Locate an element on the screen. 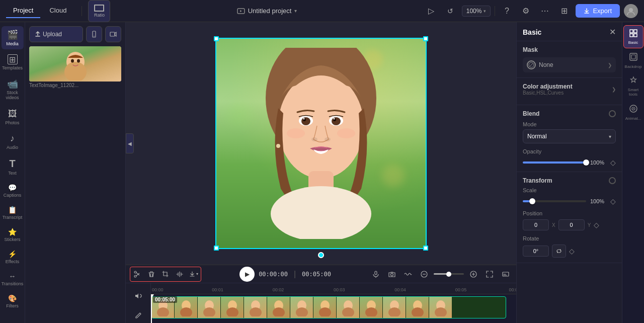  delete-tool-button is located at coordinates (151, 274).